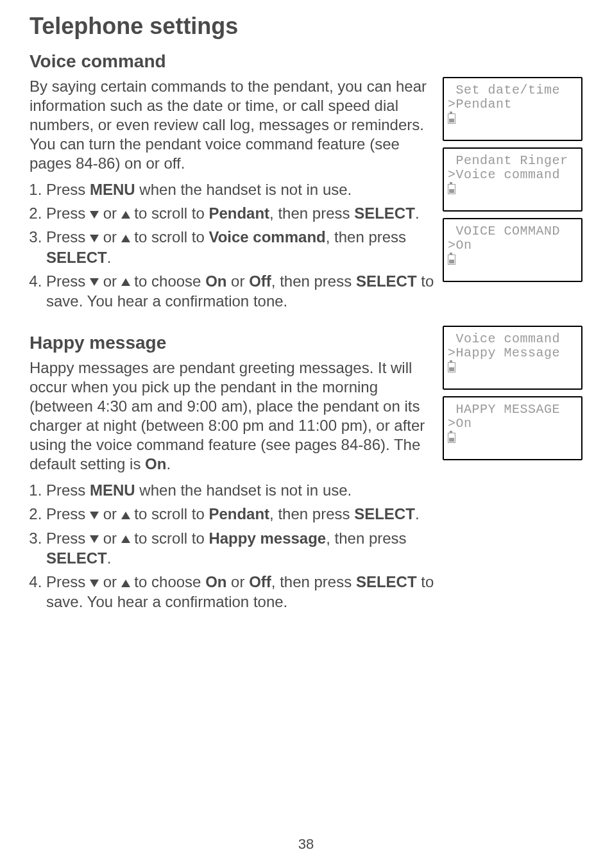 The height and width of the screenshot is (868, 612). What do you see at coordinates (232, 546) in the screenshot?
I see `happy-message-steps: Press MENU when the handset is not in us…` at bounding box center [232, 546].